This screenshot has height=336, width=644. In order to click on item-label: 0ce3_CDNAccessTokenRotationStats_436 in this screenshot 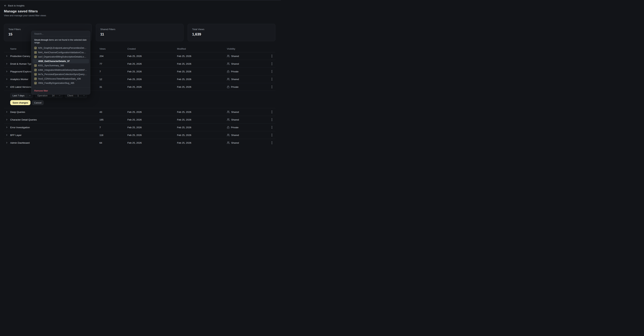, I will do `click(60, 79)`.